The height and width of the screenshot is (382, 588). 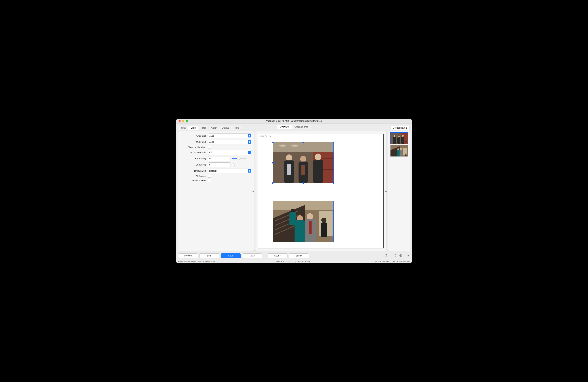 What do you see at coordinates (204, 128) in the screenshot?
I see `tab-filter: Filter` at bounding box center [204, 128].